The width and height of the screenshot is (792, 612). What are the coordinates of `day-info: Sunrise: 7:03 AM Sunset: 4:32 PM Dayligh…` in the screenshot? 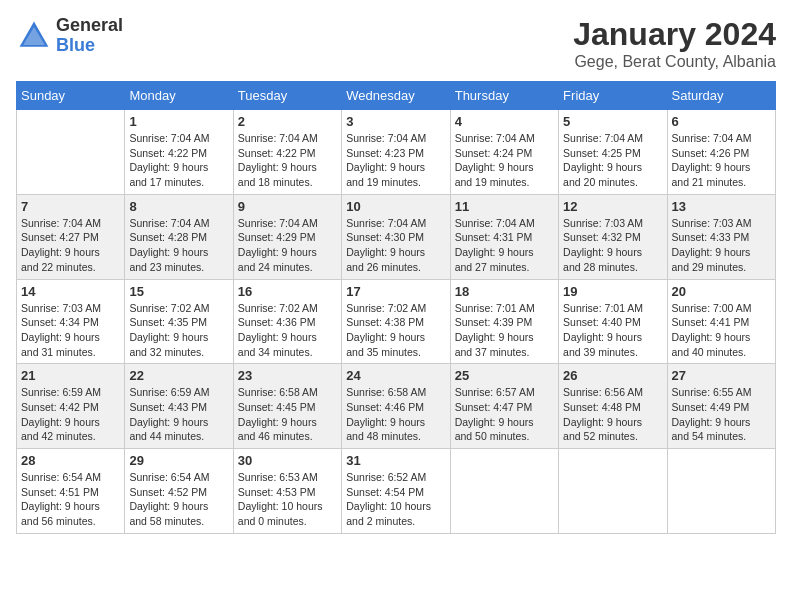 It's located at (612, 246).